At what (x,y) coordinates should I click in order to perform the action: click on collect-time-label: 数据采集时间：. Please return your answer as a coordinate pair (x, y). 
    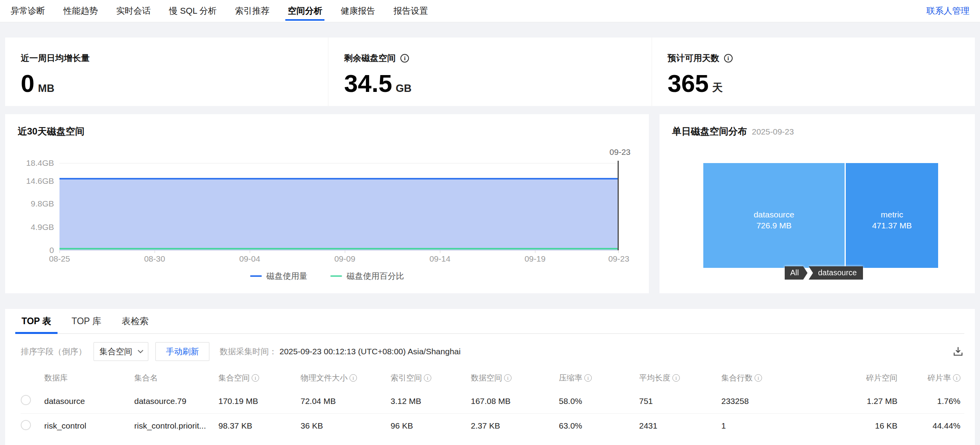
    Looking at the image, I should click on (248, 352).